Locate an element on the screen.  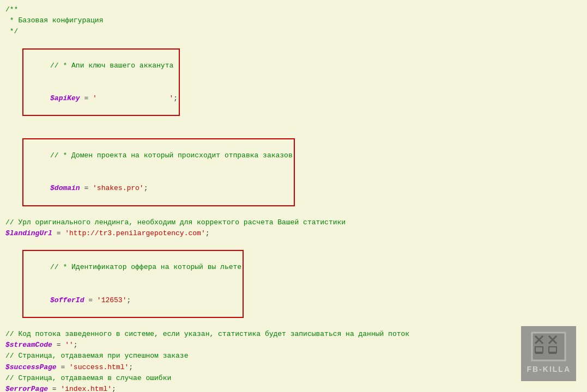
watermark-text: FB-KILLA is located at coordinates (548, 370).